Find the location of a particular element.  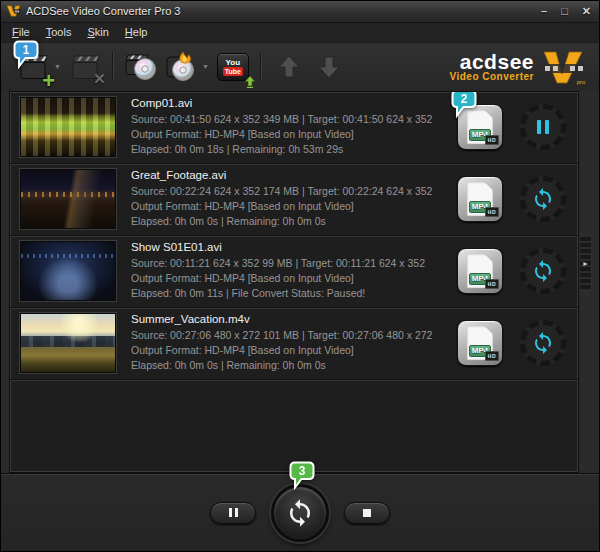

stop-all-button is located at coordinates (367, 513).